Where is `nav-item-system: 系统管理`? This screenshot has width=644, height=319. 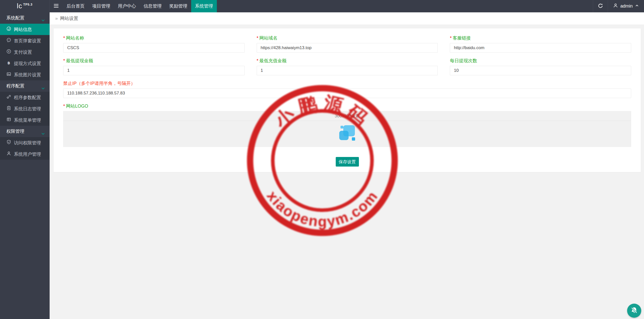
nav-item-system: 系统管理 is located at coordinates (204, 6).